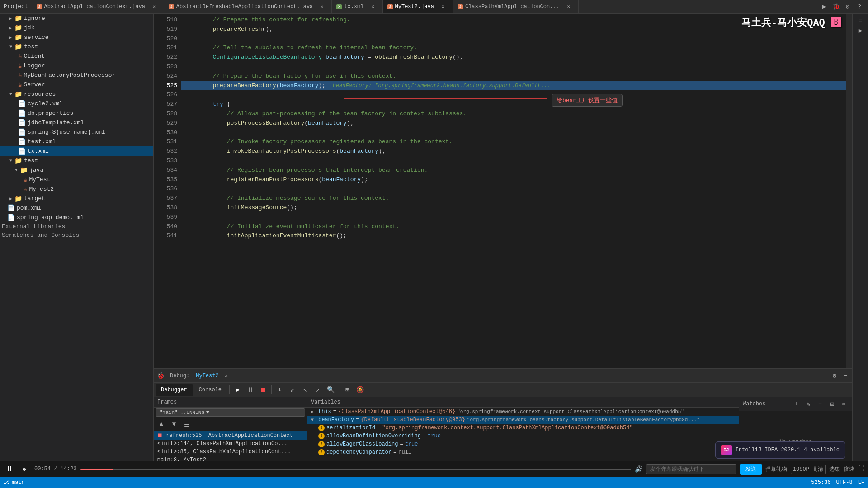  Describe the element at coordinates (187, 424) in the screenshot. I see `frame-filter-btn: ☰` at that location.